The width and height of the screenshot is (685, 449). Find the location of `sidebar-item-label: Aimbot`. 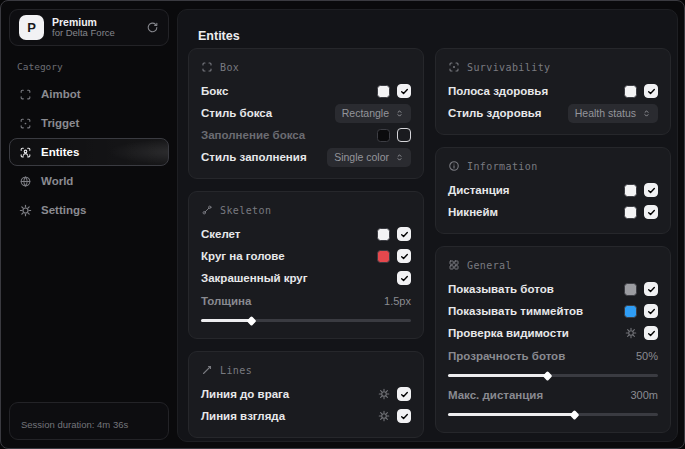

sidebar-item-label: Aimbot is located at coordinates (61, 94).